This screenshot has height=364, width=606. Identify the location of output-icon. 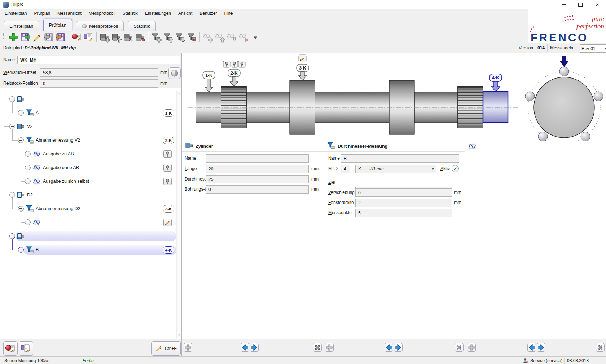
(37, 168).